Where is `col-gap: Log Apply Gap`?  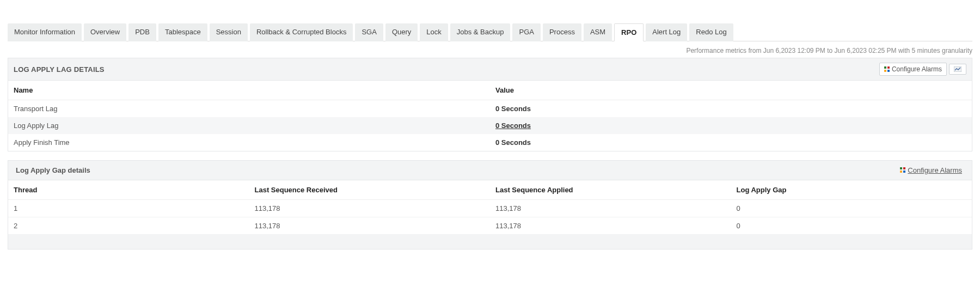
col-gap: Log Apply Gap is located at coordinates (852, 190).